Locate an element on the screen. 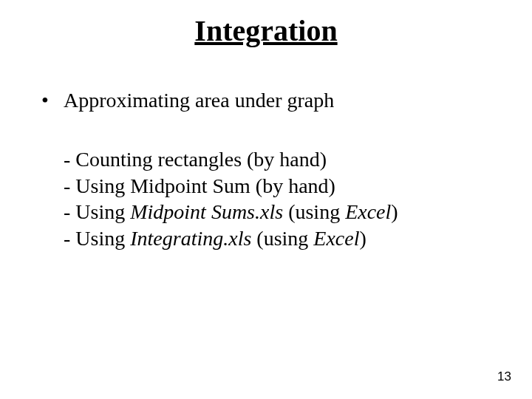 Image resolution: width=532 pixels, height=399 pixels. list-item-italic: Integrating.xls is located at coordinates (191, 238).